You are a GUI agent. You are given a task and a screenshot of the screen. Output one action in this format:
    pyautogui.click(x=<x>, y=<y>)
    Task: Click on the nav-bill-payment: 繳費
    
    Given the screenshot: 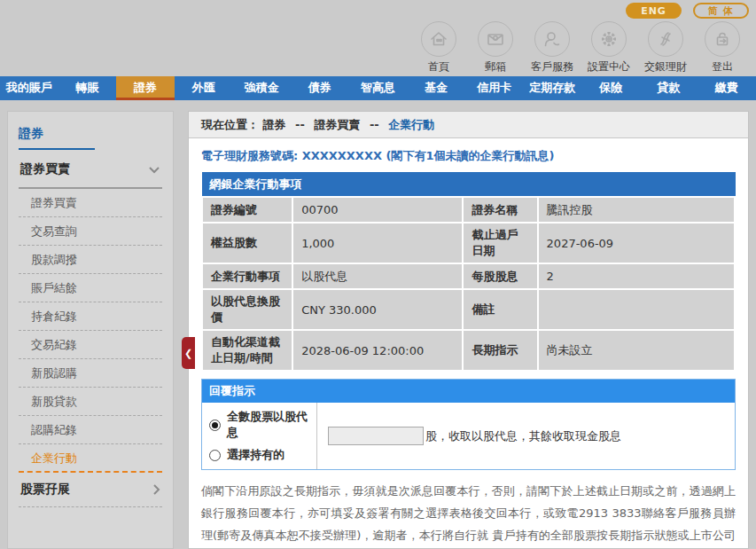 What is the action you would take?
    pyautogui.click(x=727, y=89)
    